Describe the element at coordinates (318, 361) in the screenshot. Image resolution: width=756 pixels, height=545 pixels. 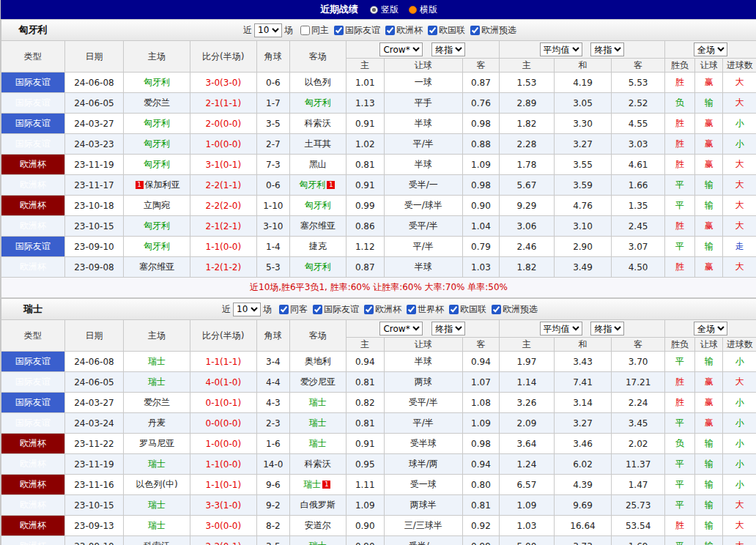
I see `away-team-name: 奥地利` at that location.